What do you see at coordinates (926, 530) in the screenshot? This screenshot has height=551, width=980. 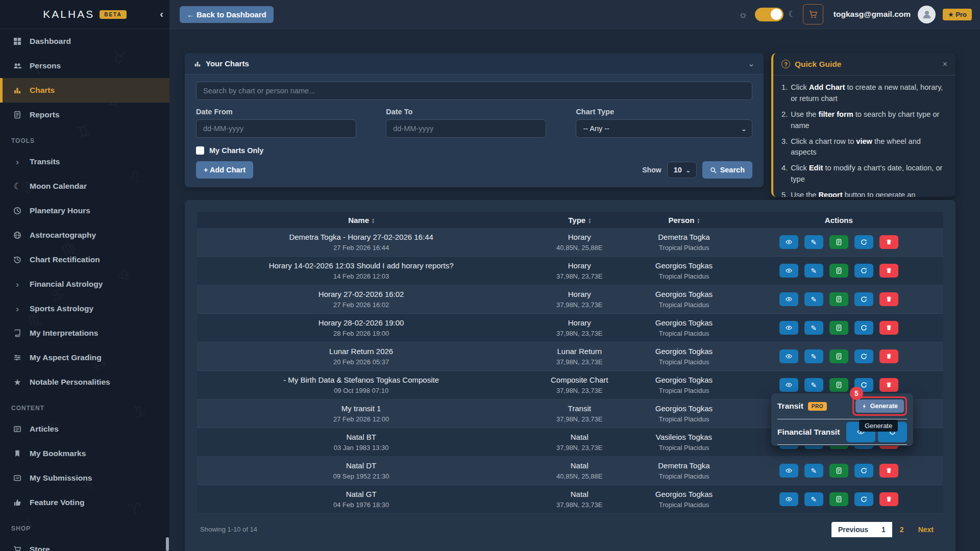 I see `pagination-next: Next` at bounding box center [926, 530].